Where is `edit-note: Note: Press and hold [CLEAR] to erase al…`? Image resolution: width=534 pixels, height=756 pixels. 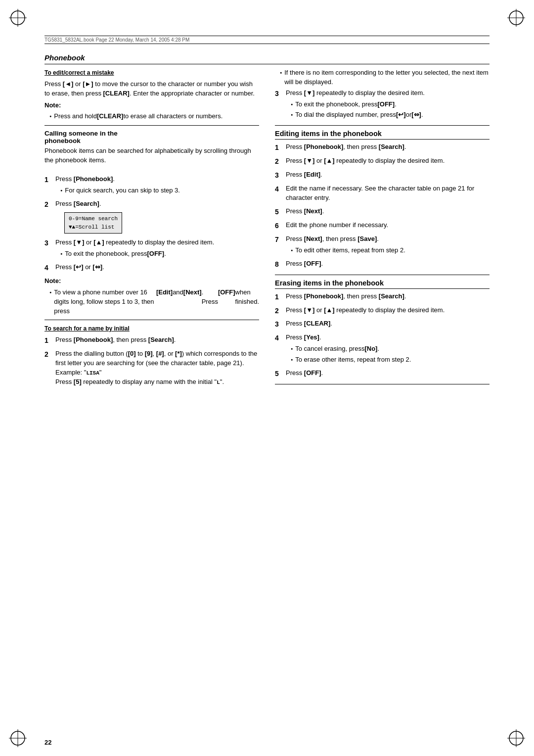 edit-note: Note: Press and hold [CLEAR] to erase al… is located at coordinates (152, 111).